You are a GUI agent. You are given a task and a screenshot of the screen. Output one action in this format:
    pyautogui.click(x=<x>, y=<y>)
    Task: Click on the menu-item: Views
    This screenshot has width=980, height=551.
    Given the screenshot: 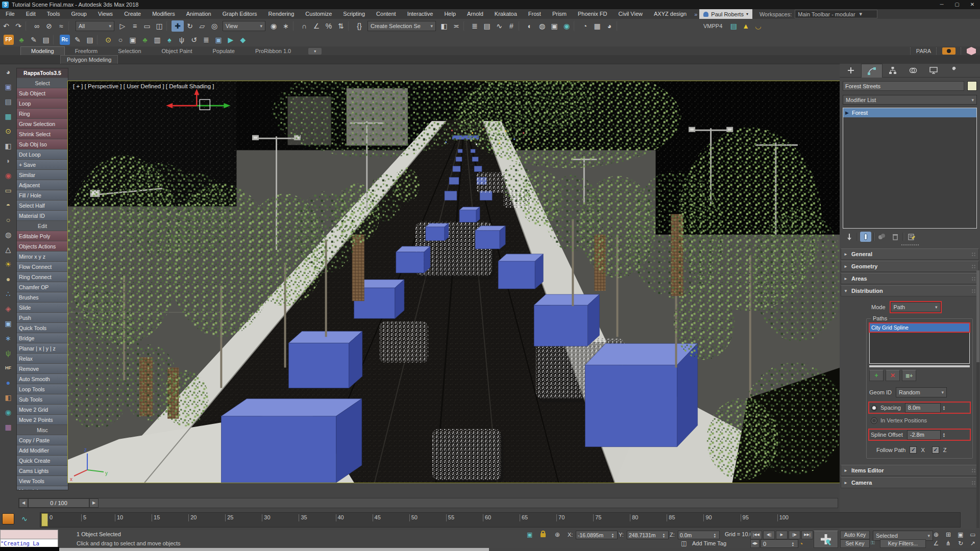 What is the action you would take?
    pyautogui.click(x=105, y=14)
    